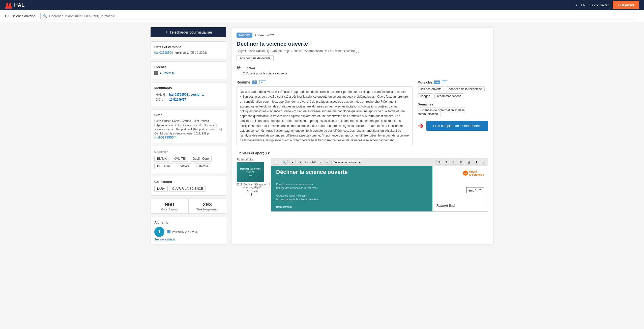 Image resolution: width=644 pixels, height=329 pixels. I want to click on hal-id-value: hal-03798504 , version 1, so click(187, 95).